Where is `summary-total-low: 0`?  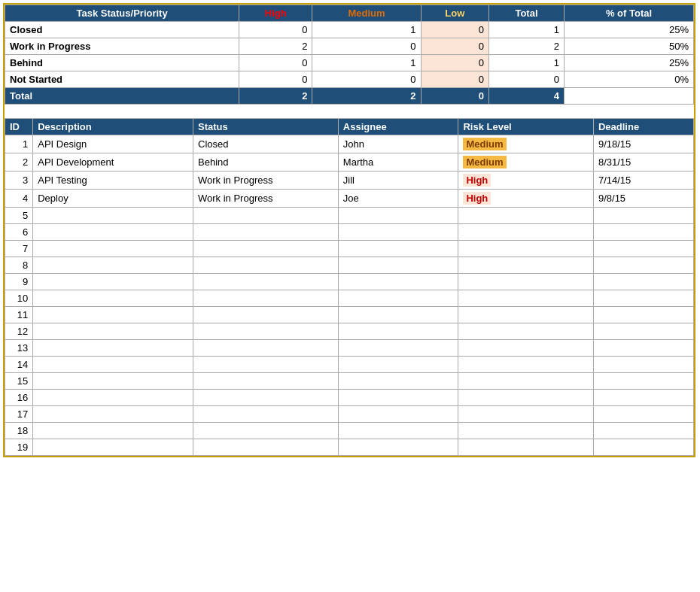
summary-total-low: 0 is located at coordinates (455, 96).